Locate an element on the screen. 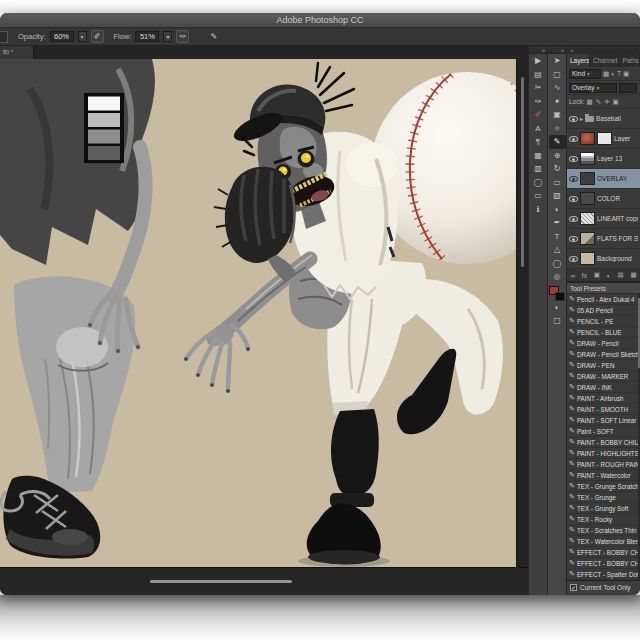 The height and width of the screenshot is (640, 640). lock-option-icon: ✎ is located at coordinates (598, 102).